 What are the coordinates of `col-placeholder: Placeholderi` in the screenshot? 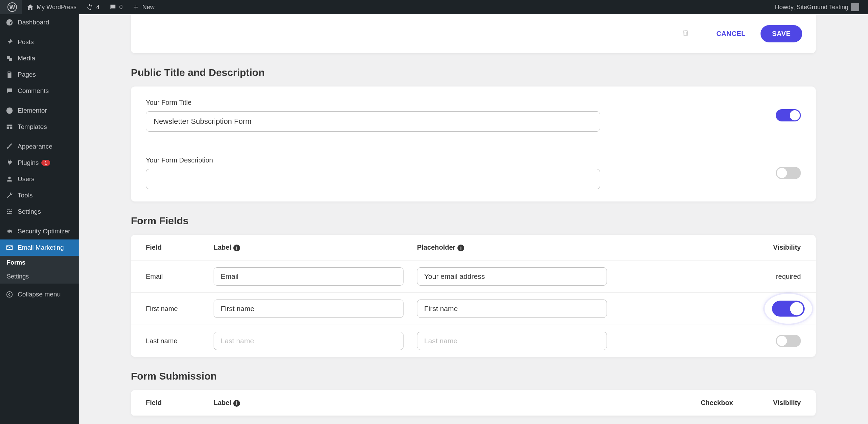 It's located at (519, 248).